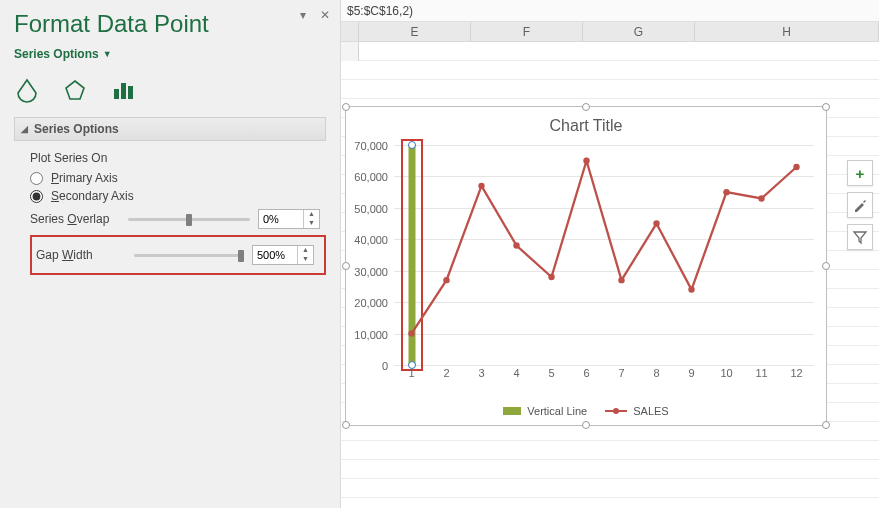 The height and width of the screenshot is (508, 879). I want to click on column-header: F, so click(527, 32).